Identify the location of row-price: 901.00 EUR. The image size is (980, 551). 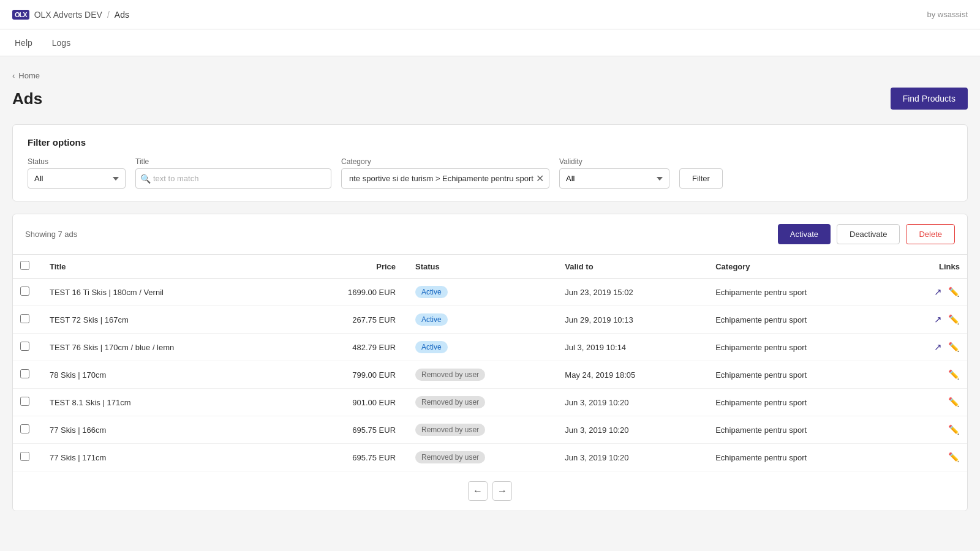
(348, 403).